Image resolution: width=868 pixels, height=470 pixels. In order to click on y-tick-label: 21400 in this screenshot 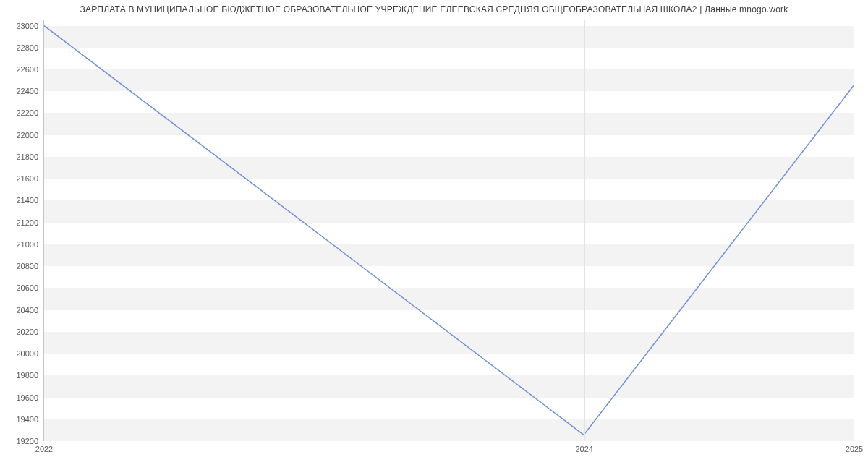, I will do `click(27, 200)`.